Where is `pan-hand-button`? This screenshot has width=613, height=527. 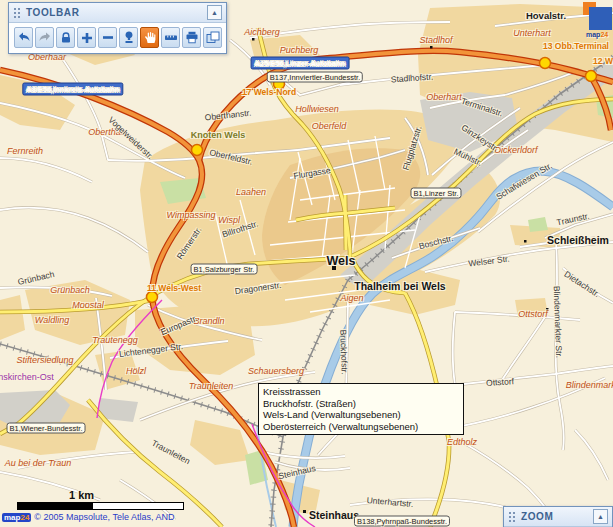 pan-hand-button is located at coordinates (150, 38).